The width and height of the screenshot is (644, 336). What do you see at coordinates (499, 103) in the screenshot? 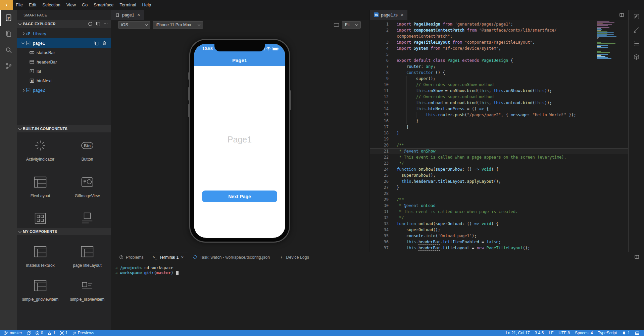
I see `code-line: 13 this.onLoad = onLoad.bind(this, this.…` at bounding box center [499, 103].